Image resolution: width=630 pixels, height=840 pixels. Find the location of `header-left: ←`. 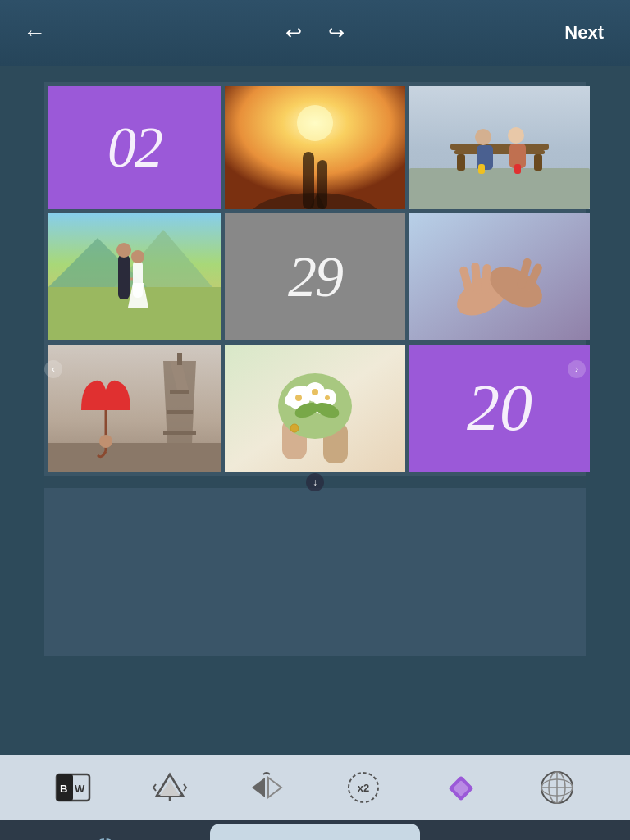

header-left: ← is located at coordinates (34, 33).